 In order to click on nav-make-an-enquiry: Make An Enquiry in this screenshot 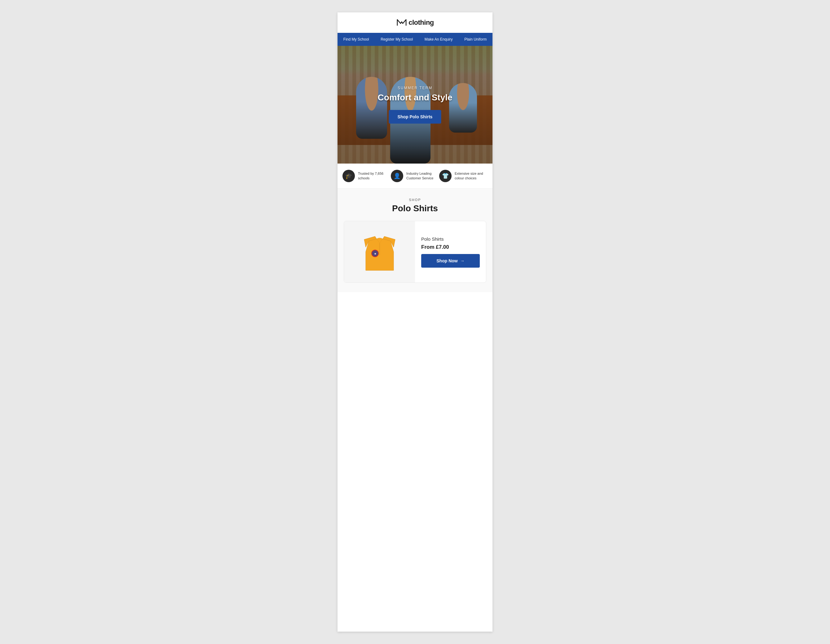, I will do `click(439, 40)`.